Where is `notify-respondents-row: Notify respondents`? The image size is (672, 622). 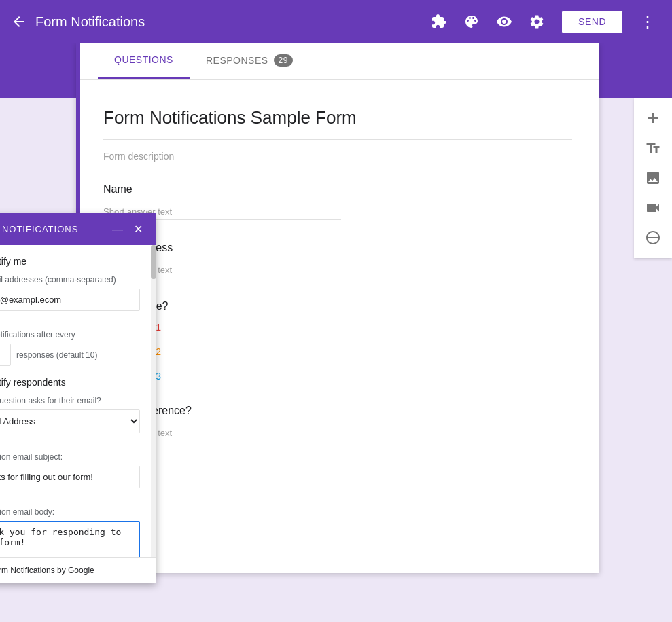 notify-respondents-row: Notify respondents is located at coordinates (70, 382).